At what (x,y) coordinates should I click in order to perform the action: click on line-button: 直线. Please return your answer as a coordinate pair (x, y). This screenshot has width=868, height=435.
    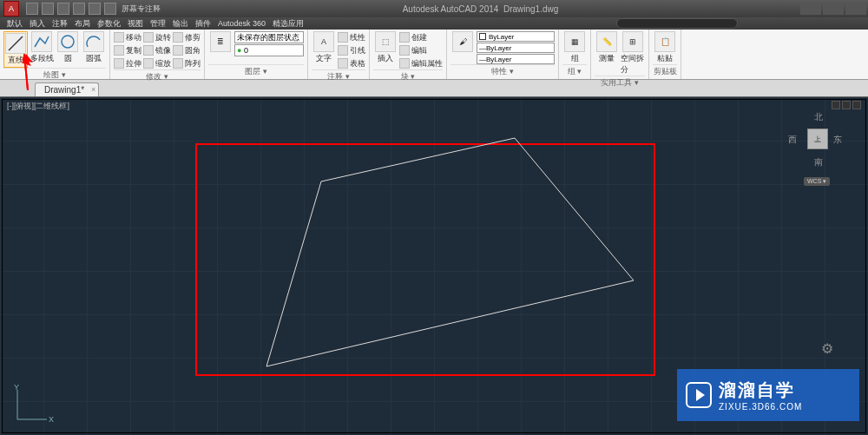
    Looking at the image, I should click on (16, 49).